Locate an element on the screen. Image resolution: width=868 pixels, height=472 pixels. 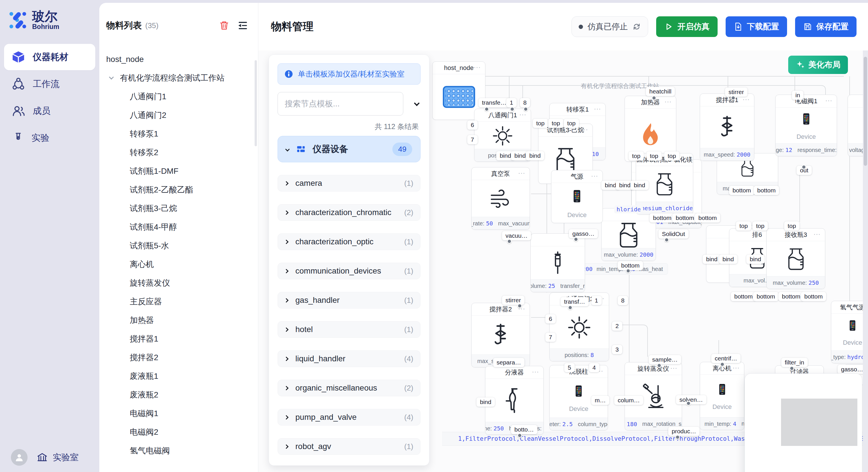
port-chip: separa… is located at coordinates (509, 362).